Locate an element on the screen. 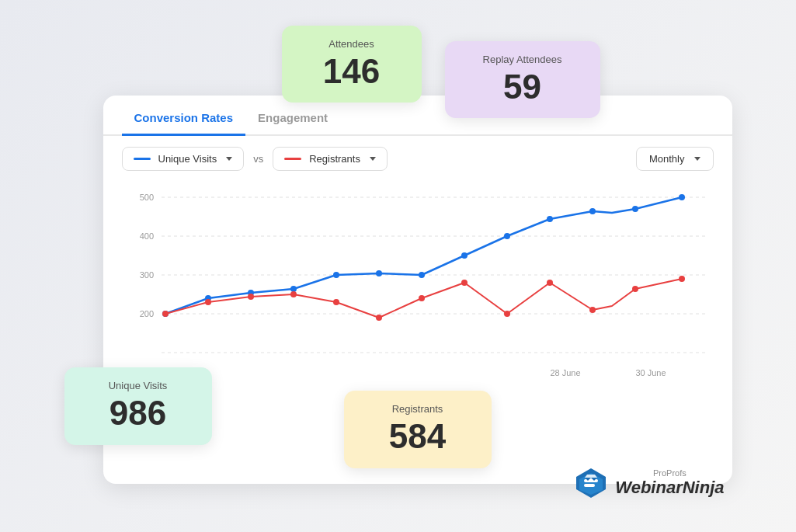 This screenshot has width=796, height=532. metric1-label: Unique Visits is located at coordinates (188, 158).